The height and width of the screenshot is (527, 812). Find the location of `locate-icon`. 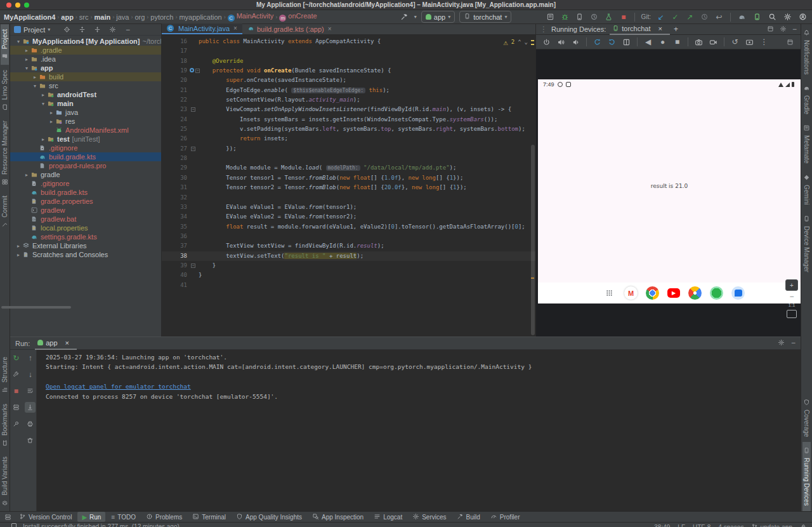

locate-icon is located at coordinates (67, 29).